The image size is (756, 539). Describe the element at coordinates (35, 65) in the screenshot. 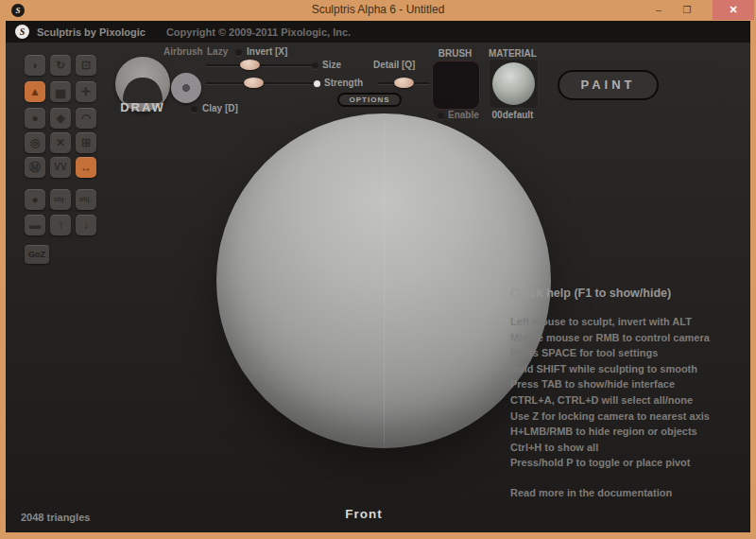

I see `tool-crease-button: ◗` at that location.